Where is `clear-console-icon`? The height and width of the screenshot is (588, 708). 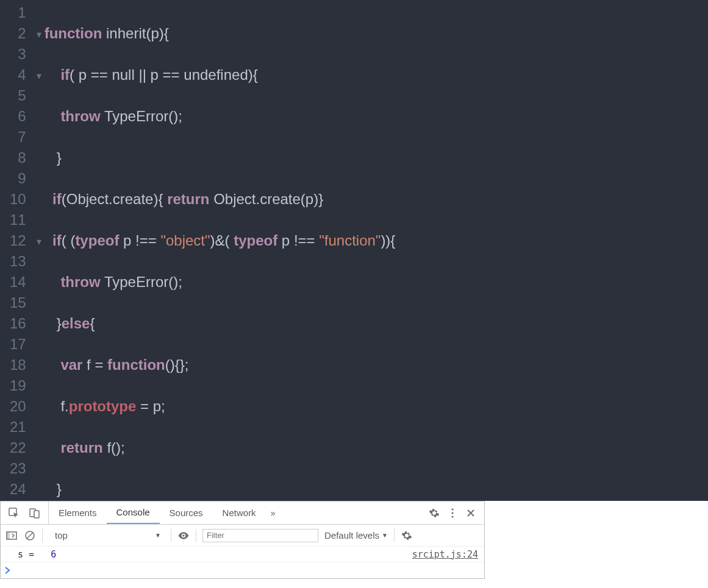
clear-console-icon is located at coordinates (30, 536).